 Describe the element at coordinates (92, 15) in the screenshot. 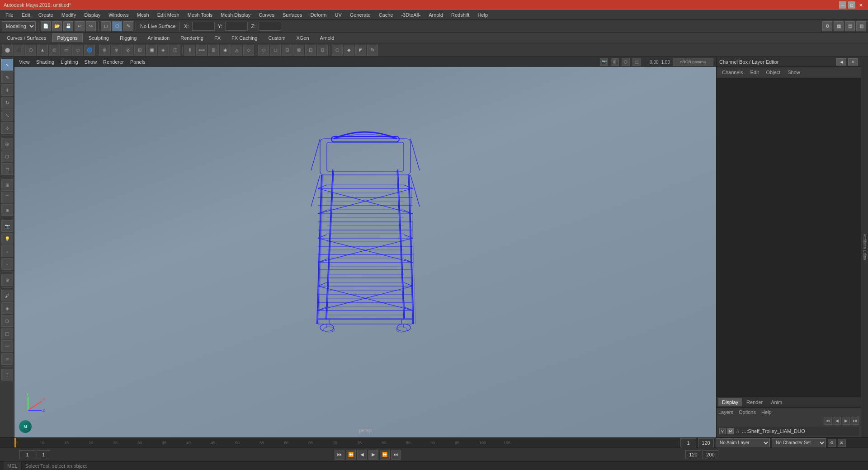

I see `menu-display: Display` at that location.